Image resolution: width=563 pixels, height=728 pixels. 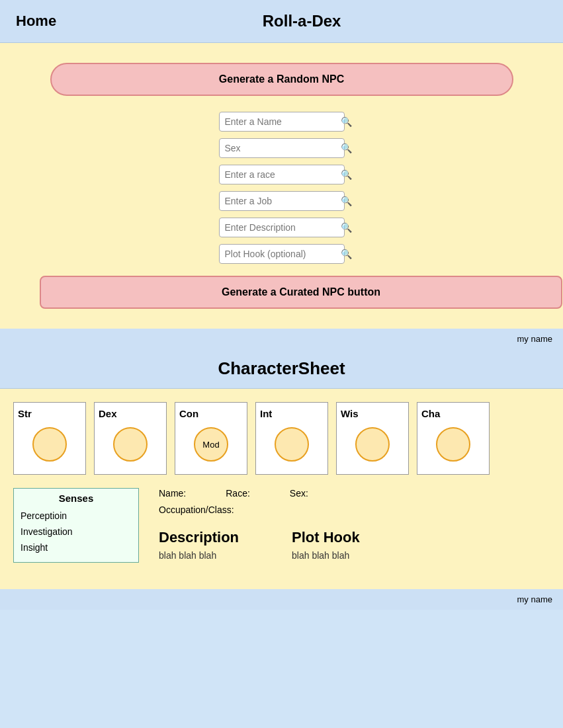 I want to click on plot-hook-search-icon: 🔍, so click(x=347, y=254).